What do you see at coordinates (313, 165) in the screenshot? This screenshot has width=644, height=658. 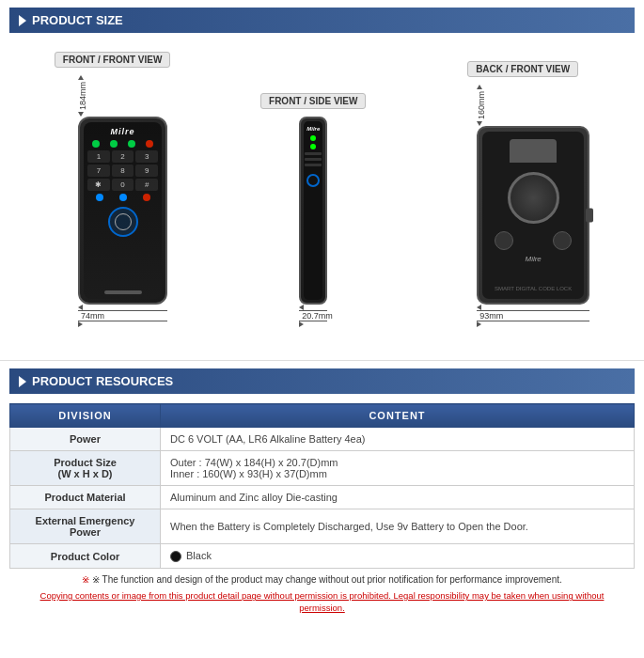 I see `side-key3` at bounding box center [313, 165].